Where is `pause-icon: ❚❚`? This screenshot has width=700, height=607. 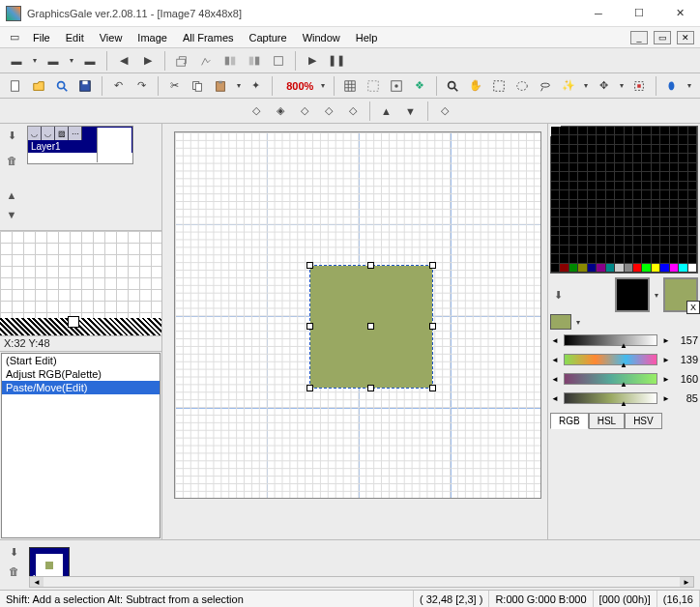
pause-icon: ❚❚ is located at coordinates (336, 61).